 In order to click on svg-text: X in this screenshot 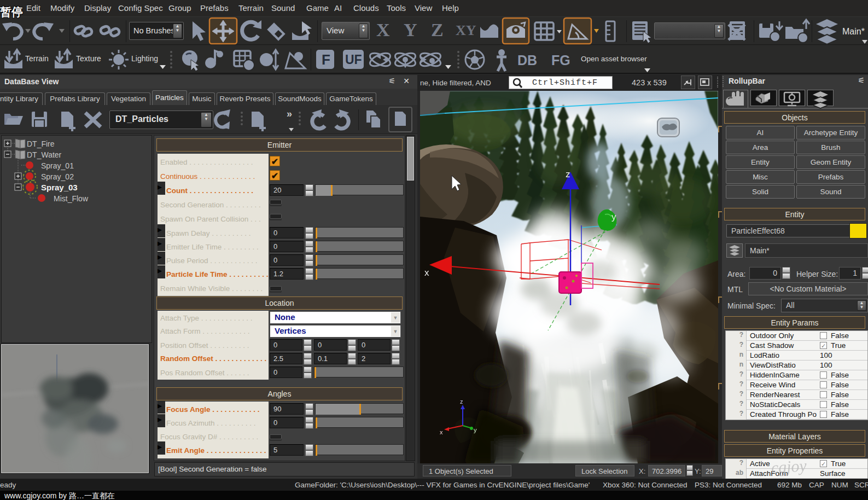, I will do `click(383, 30)`.